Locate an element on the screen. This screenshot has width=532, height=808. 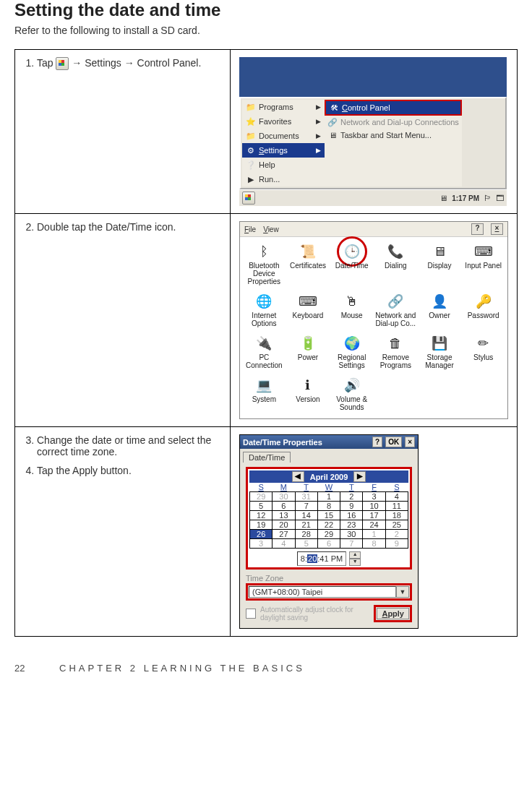
tray-icon-2: 🏳 is located at coordinates (487, 198).